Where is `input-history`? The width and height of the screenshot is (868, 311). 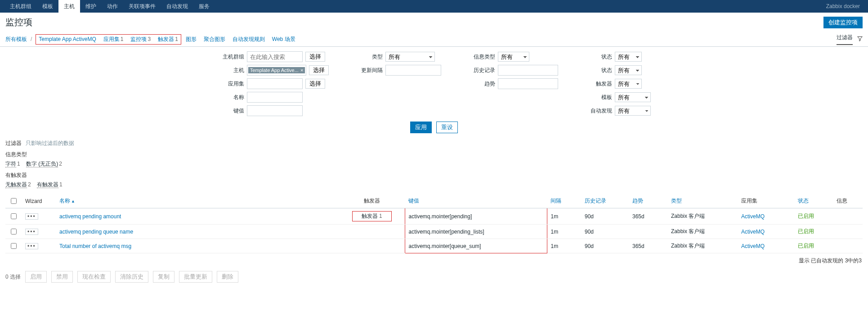 input-history is located at coordinates (528, 70).